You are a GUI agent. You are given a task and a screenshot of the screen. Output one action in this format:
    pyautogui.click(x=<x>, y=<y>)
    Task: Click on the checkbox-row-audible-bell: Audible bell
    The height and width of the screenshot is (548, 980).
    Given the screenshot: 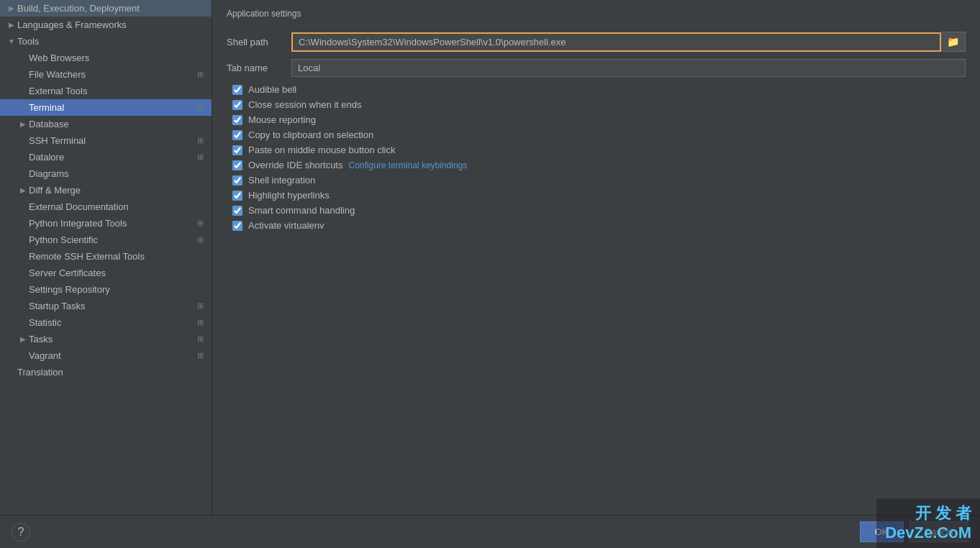 What is the action you would take?
    pyautogui.click(x=596, y=89)
    